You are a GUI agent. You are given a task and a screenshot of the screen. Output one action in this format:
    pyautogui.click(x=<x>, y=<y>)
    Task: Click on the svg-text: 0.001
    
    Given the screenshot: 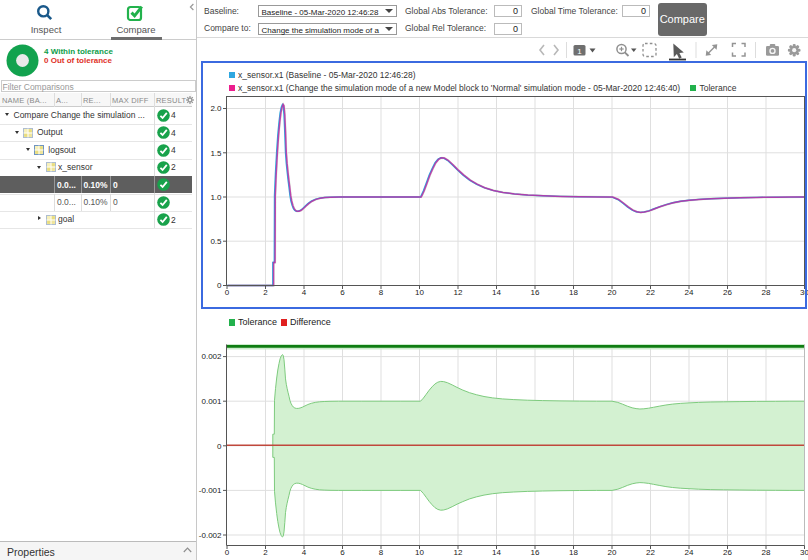 What is the action you would take?
    pyautogui.click(x=212, y=402)
    